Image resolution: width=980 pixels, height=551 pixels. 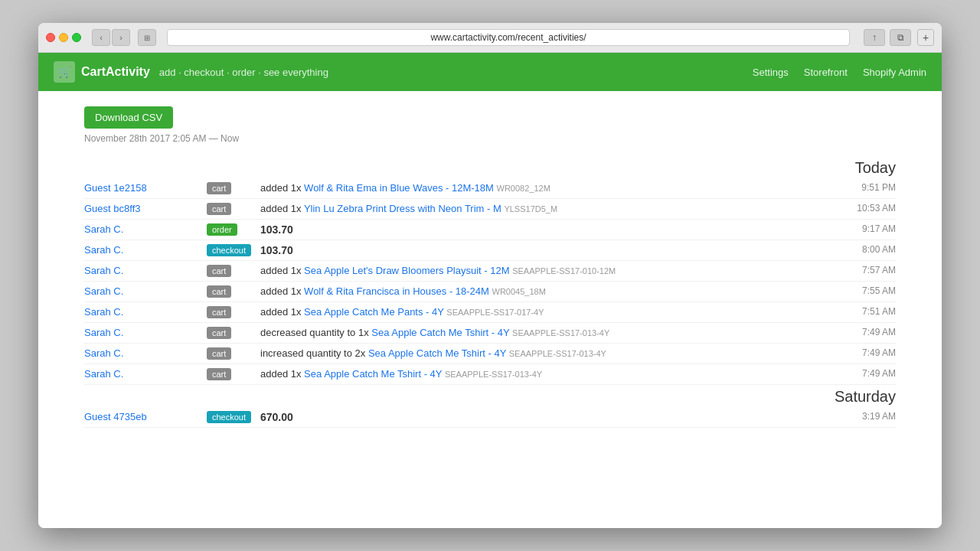 What do you see at coordinates (865, 251) in the screenshot?
I see `time-cell: 8:00 AM` at bounding box center [865, 251].